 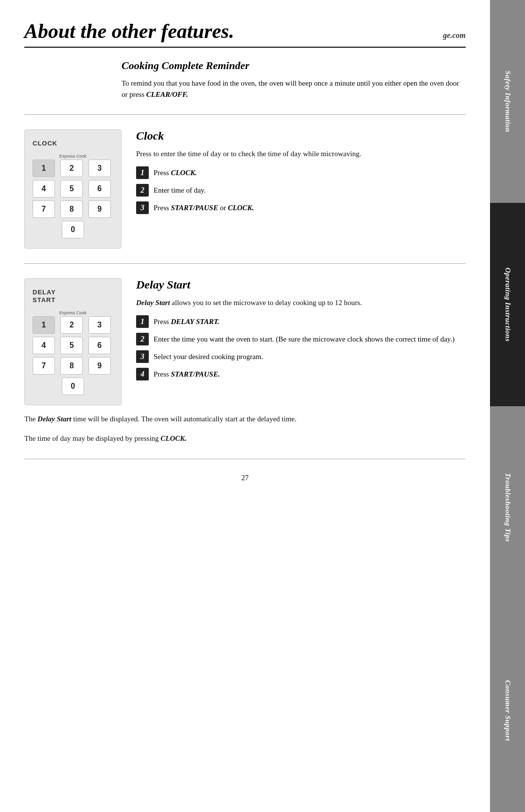 What do you see at coordinates (180, 190) in the screenshot?
I see `clock-step-2-text: Enter time of day.` at bounding box center [180, 190].